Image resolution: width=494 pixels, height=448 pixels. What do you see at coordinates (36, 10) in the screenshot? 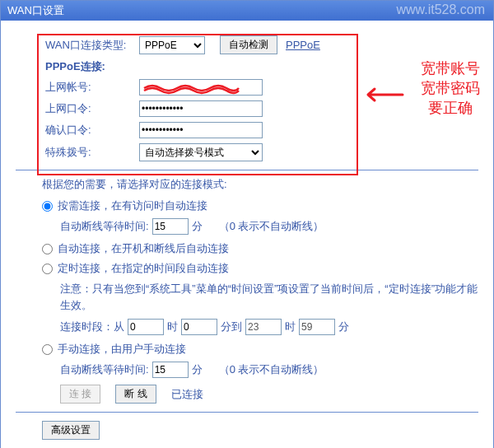
I see `panel-title: WAN口设置` at bounding box center [36, 10].